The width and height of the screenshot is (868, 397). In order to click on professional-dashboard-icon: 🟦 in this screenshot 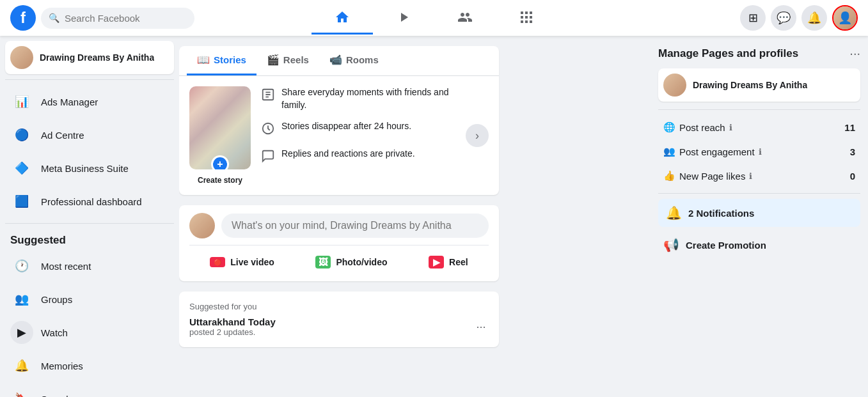, I will do `click(22, 201)`.